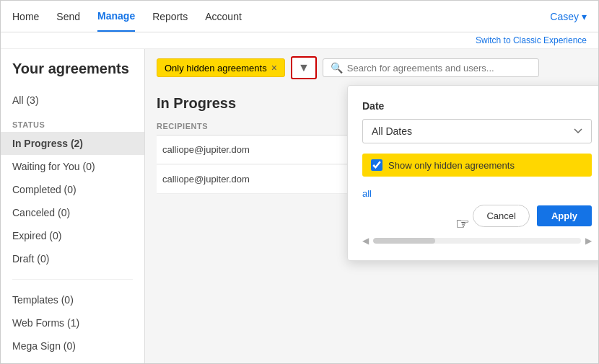  I want to click on search-box: 🔍, so click(431, 68).